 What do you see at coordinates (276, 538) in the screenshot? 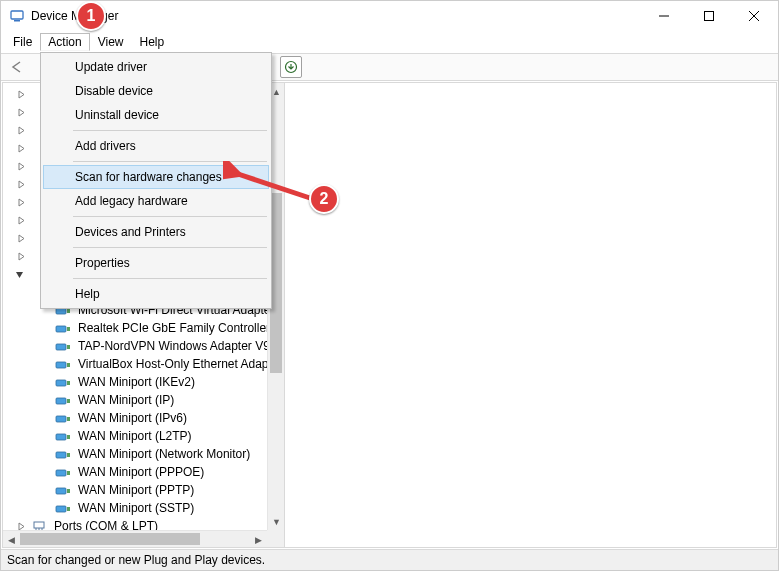
I see `scroll-corner` at bounding box center [276, 538].